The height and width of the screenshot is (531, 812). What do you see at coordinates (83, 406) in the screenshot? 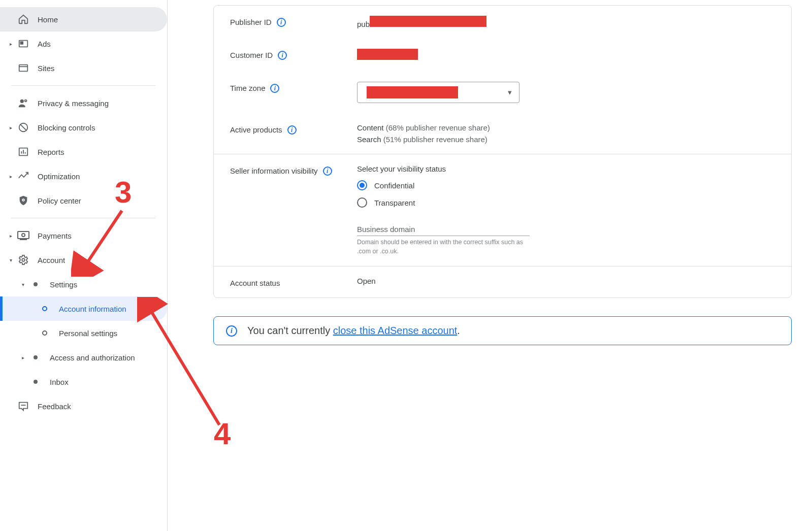
I see `sidebar-item-feedback: ▸ Feedback` at bounding box center [83, 406].